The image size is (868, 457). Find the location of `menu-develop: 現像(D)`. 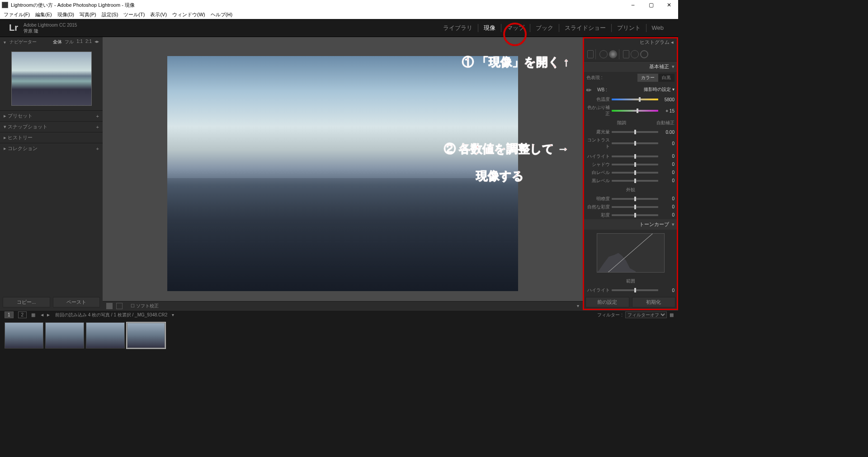

menu-develop: 現像(D) is located at coordinates (66, 14).